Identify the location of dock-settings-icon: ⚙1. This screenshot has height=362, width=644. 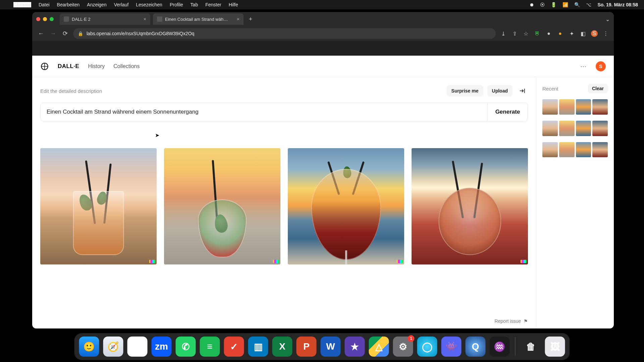
(403, 347).